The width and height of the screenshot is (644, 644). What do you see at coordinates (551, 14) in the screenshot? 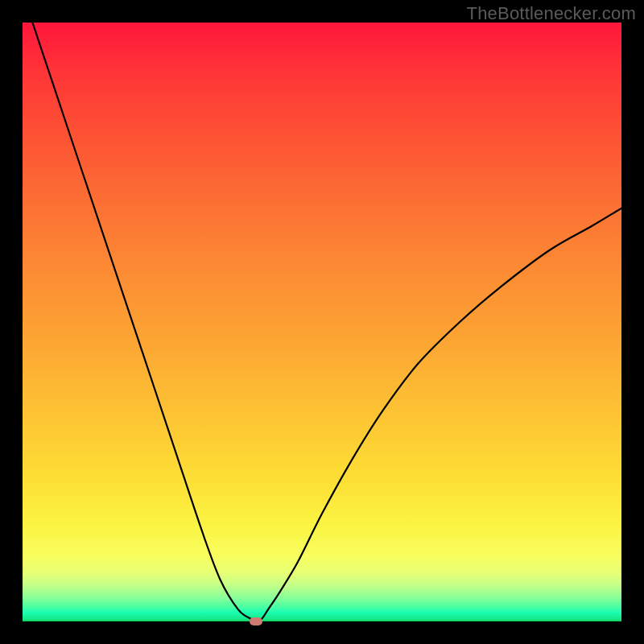
I see `watermark-text: TheBottlenecker.com` at bounding box center [551, 14].